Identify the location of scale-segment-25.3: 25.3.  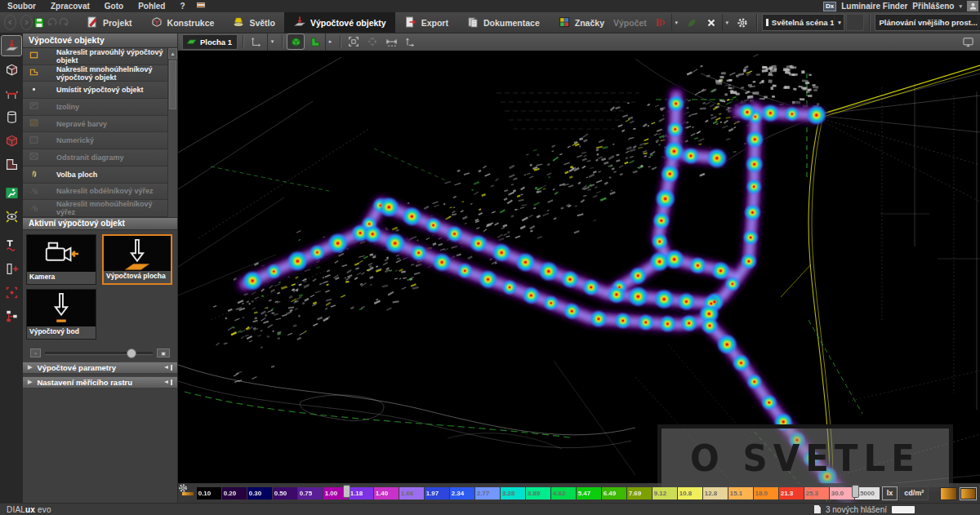
(817, 493).